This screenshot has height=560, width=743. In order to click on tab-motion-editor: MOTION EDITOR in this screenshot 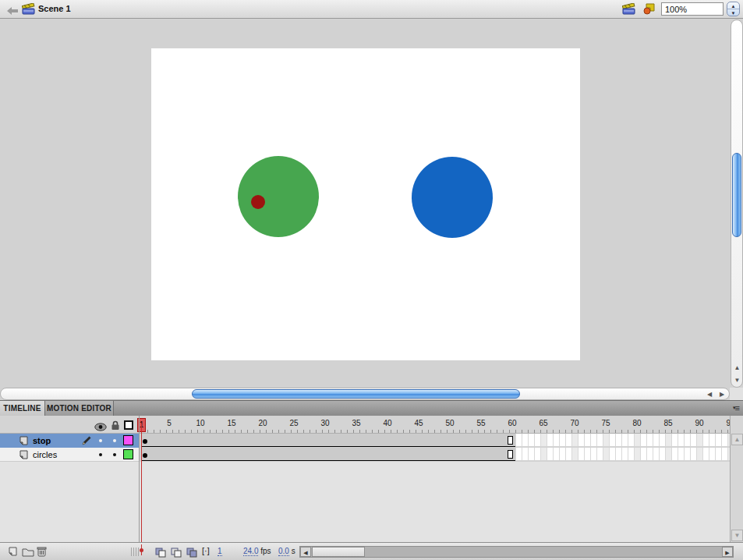, I will do `click(80, 409)`.